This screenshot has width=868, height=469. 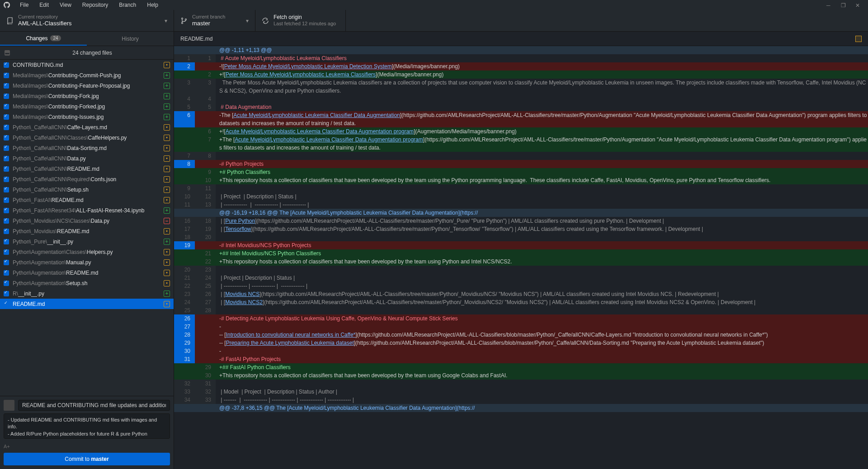 What do you see at coordinates (87, 159) in the screenshot?
I see `file-path: Python\_Caffe\allCNN\Data.py` at bounding box center [87, 159].